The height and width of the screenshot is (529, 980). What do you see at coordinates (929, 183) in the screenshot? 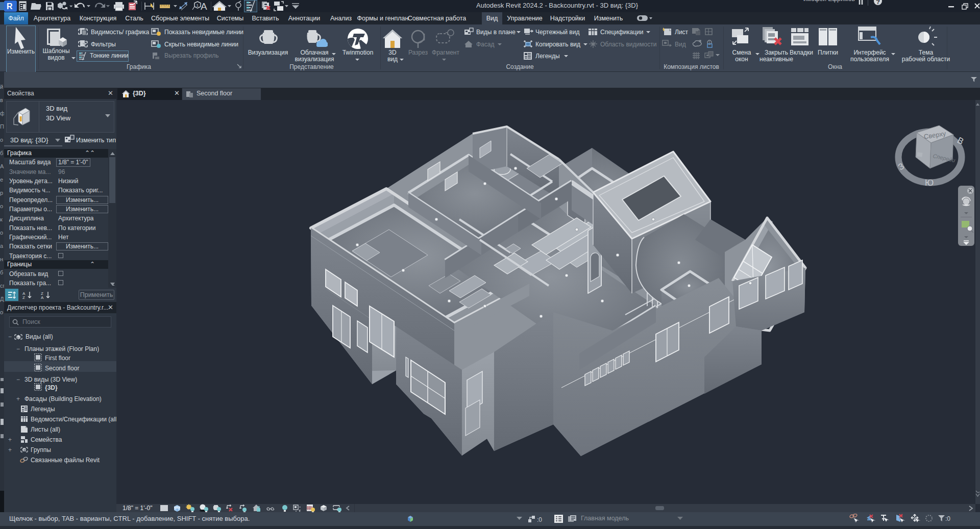
I see `svg-text: Ю` at bounding box center [929, 183].